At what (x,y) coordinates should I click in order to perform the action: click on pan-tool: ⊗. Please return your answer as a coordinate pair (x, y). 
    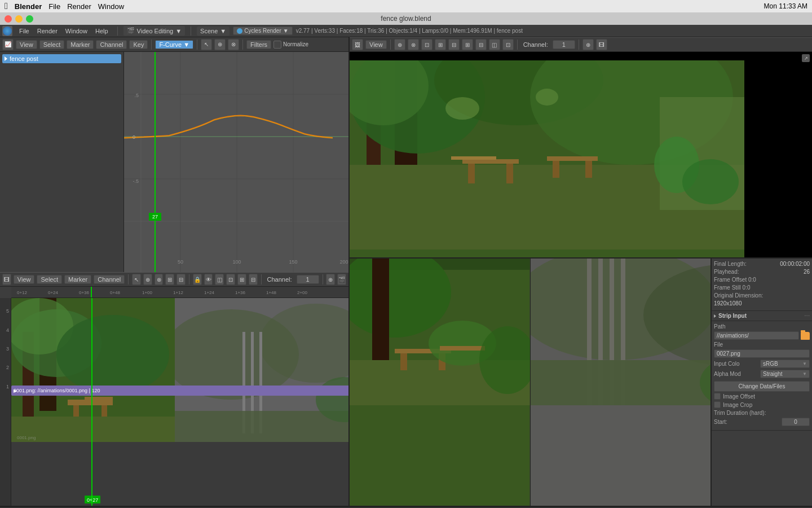
    Looking at the image, I should click on (233, 45).